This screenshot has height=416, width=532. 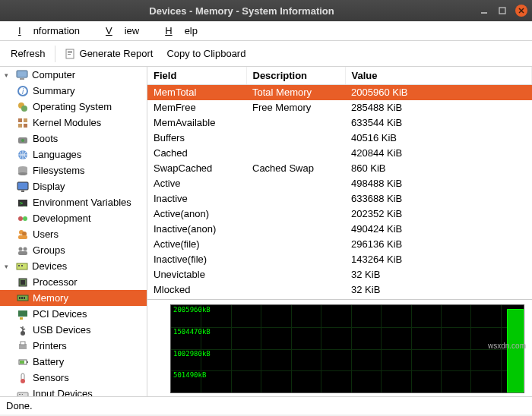 I want to click on sidebar-item-development: Development, so click(x=73, y=219).